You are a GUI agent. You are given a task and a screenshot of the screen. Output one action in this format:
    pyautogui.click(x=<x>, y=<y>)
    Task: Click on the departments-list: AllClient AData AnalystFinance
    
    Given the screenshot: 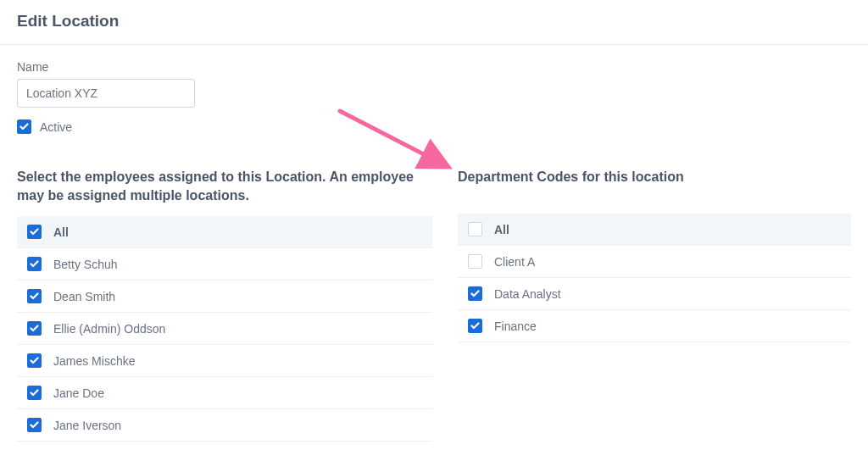 What is the action you would take?
    pyautogui.click(x=654, y=278)
    